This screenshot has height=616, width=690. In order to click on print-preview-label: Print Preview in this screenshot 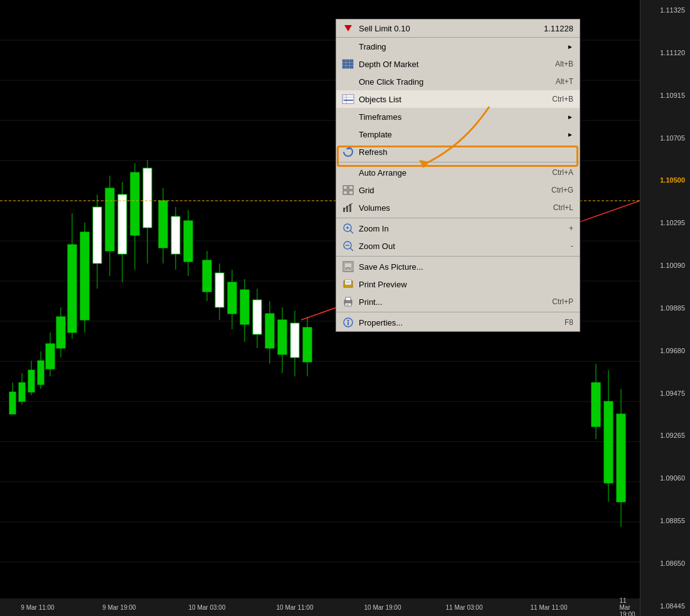, I will do `click(466, 285)`.